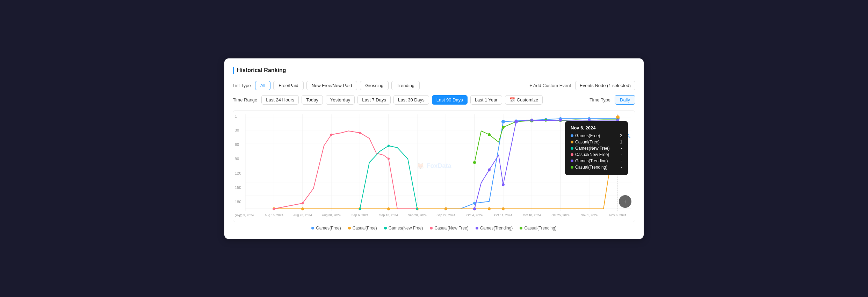 This screenshot has width=868, height=297. Describe the element at coordinates (596, 155) in the screenshot. I see `tooltip-row-4: Casual(New Free) -` at that location.